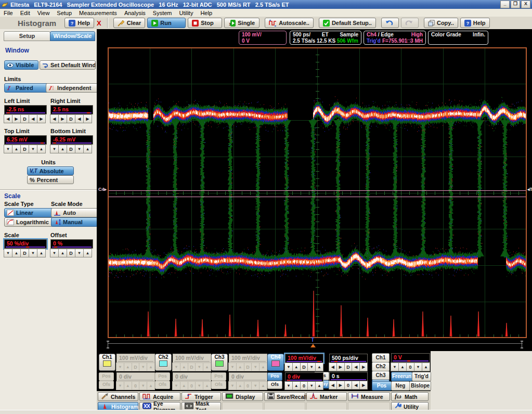 The width and height of the screenshot is (532, 414). What do you see at coordinates (206, 13) in the screenshot?
I see `menu-item-help: Help` at bounding box center [206, 13].